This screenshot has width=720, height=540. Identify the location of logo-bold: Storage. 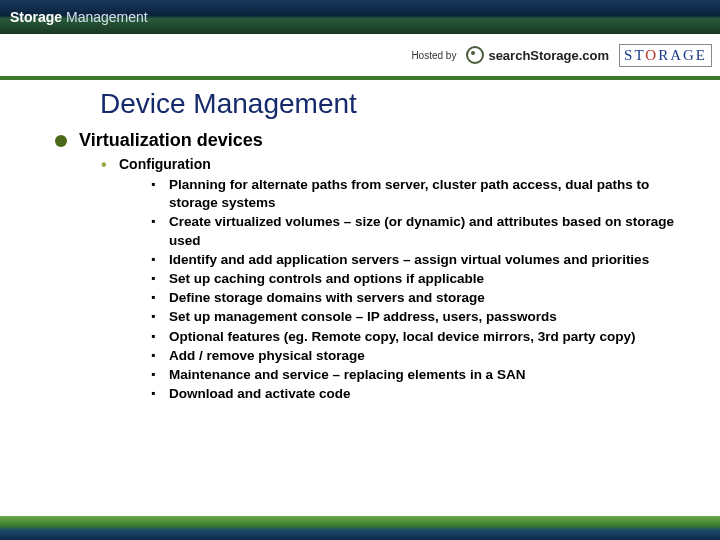
(36, 17).